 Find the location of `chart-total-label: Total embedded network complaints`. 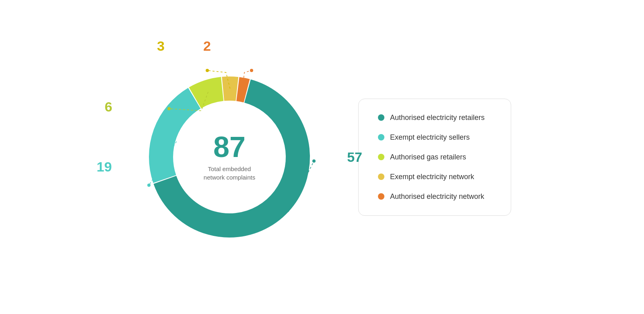

chart-total-label: Total embedded network complaints is located at coordinates (229, 173).